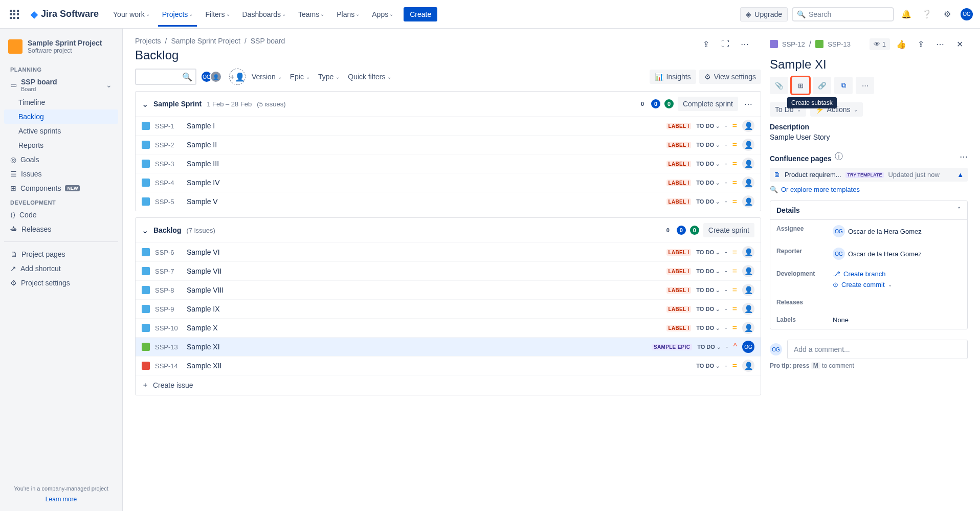  Describe the element at coordinates (448, 309) in the screenshot. I see `issue-row: SSP-9 Sample IX LABEL I TO DO⌄ - = 👤` at that location.